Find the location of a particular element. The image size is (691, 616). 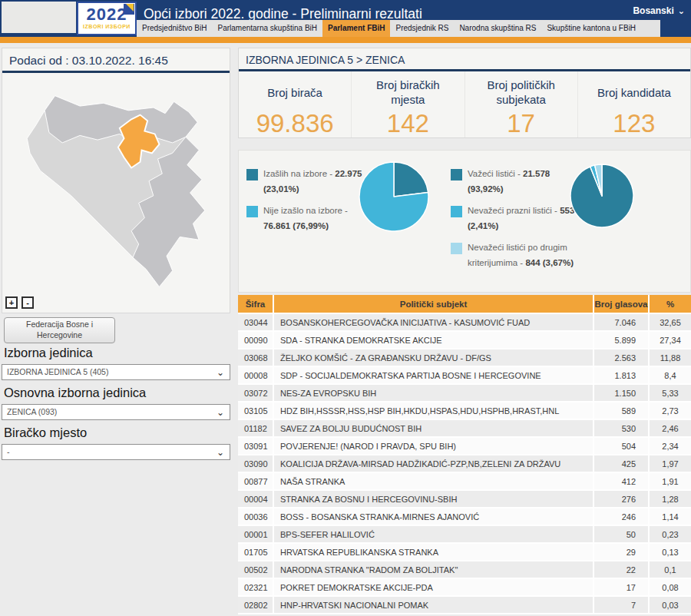

cell-subject: NAŠA STRANKA is located at coordinates (433, 481).